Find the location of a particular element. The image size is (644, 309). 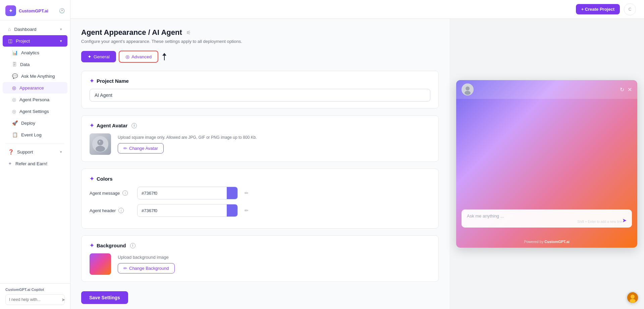

tab-general: ✦ General is located at coordinates (99, 57).